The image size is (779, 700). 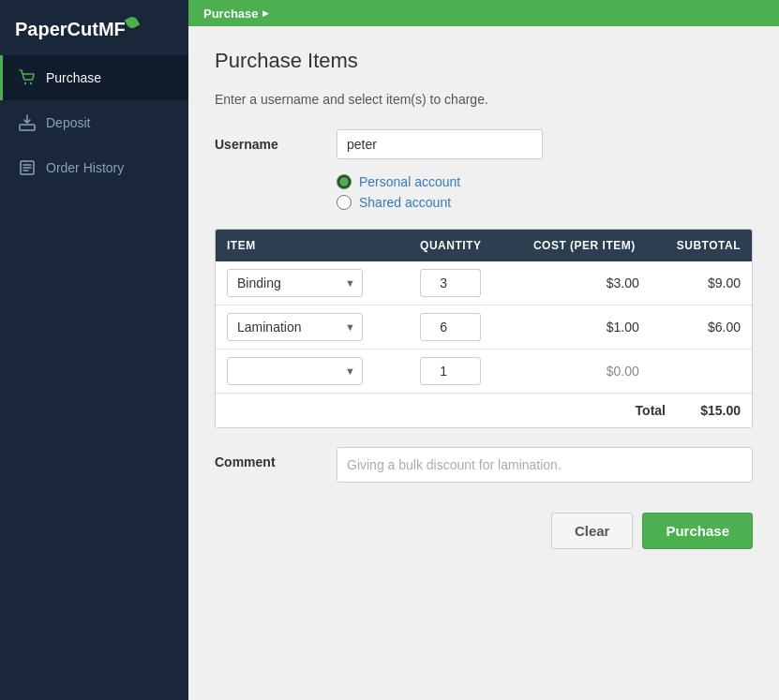 I want to click on col-cost: COST (PER ITEM), so click(x=576, y=246).